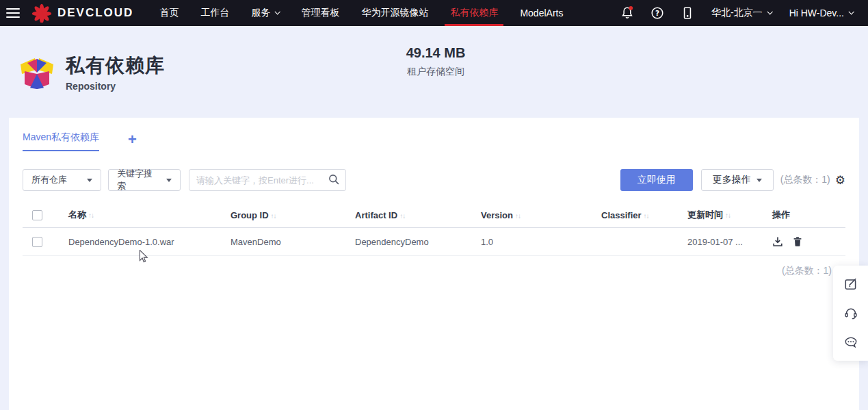 This screenshot has height=410, width=868. Describe the element at coordinates (778, 242) in the screenshot. I see `download-icon` at that location.